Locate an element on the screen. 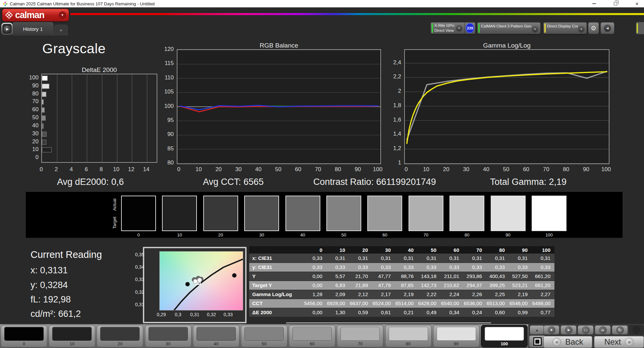 The width and height of the screenshot is (644, 348). continuous-measure-button: ∞ is located at coordinates (603, 330).